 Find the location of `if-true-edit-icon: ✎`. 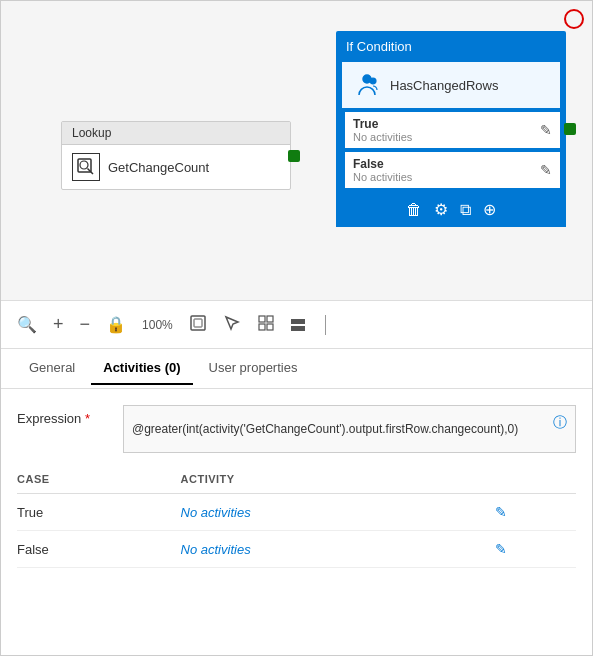

if-true-edit-icon: ✎ is located at coordinates (546, 130).